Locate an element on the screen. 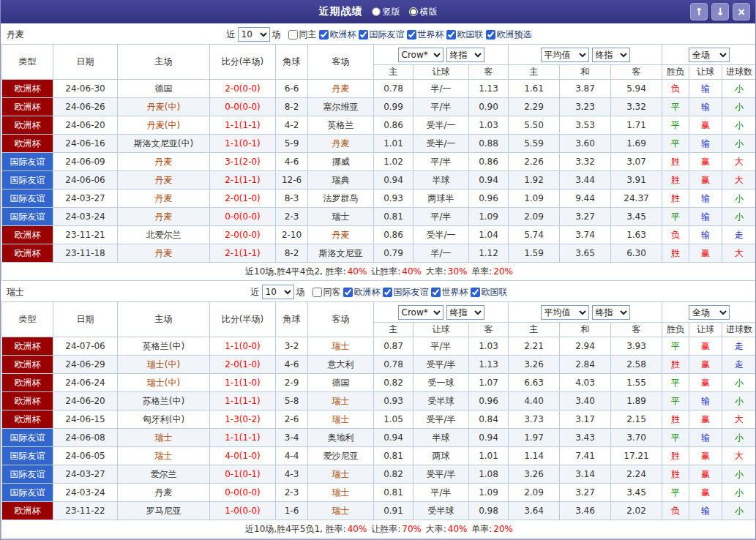 This screenshot has height=540, width=756. home-team: 丹麦(中) is located at coordinates (164, 126).